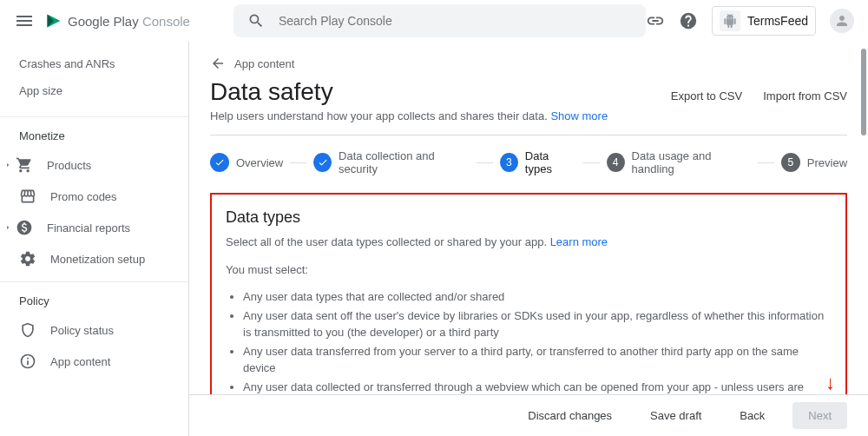  I want to click on nav-section-monetize: Monetize, so click(94, 133).